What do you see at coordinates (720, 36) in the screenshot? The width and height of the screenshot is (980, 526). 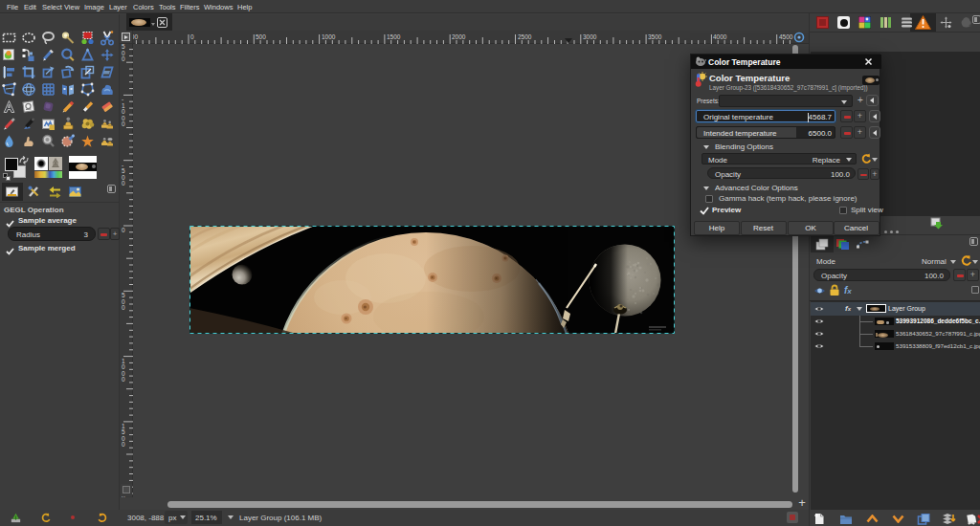 I see `svg-text: 4000` at bounding box center [720, 36].